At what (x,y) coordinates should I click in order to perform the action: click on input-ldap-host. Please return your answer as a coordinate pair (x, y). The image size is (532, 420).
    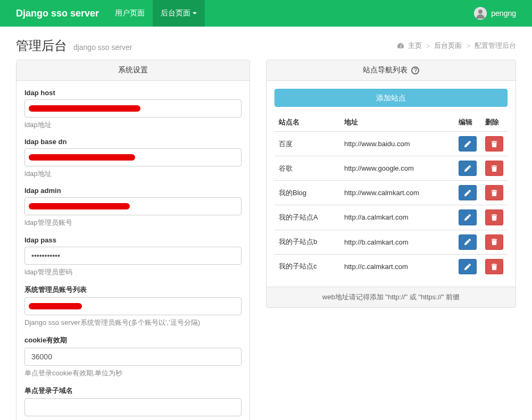
    Looking at the image, I should click on (133, 108).